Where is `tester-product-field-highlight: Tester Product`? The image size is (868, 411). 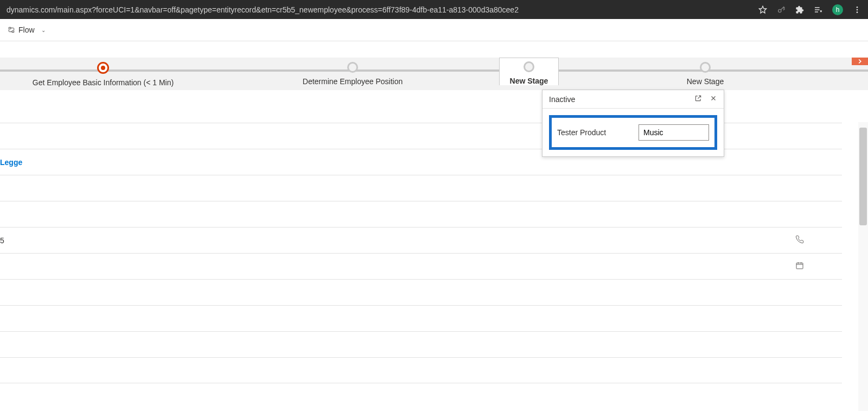 tester-product-field-highlight: Tester Product is located at coordinates (633, 132).